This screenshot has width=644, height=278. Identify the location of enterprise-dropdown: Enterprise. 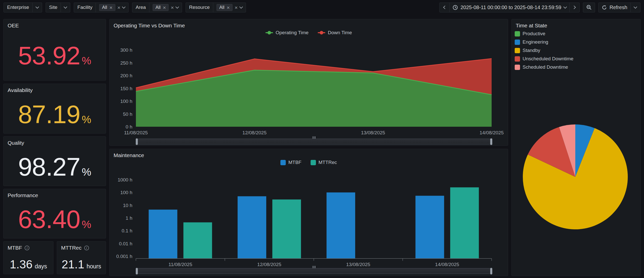
(23, 8).